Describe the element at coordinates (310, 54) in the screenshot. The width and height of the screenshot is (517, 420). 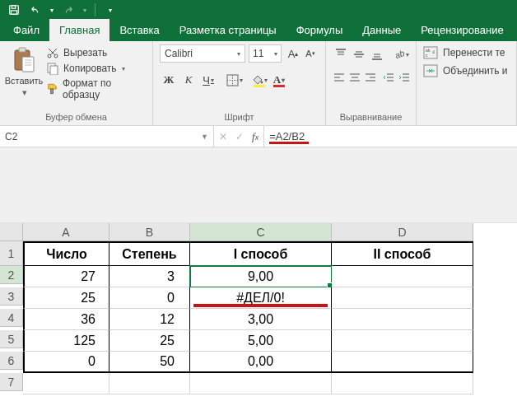
I see `decrease-font-button: A▾` at that location.